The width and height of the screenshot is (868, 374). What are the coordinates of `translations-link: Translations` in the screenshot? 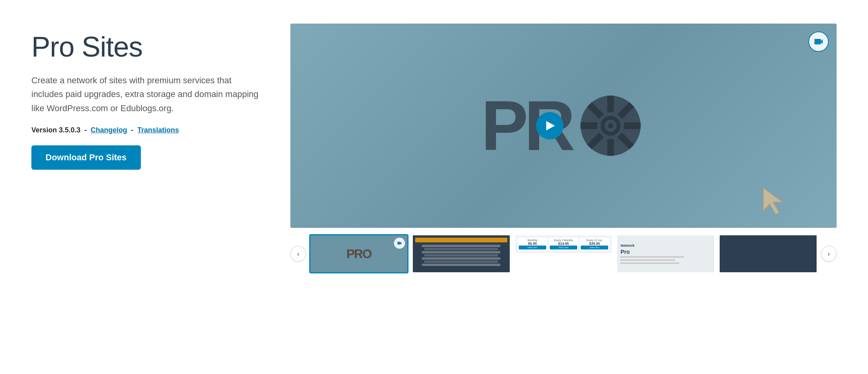 It's located at (158, 130).